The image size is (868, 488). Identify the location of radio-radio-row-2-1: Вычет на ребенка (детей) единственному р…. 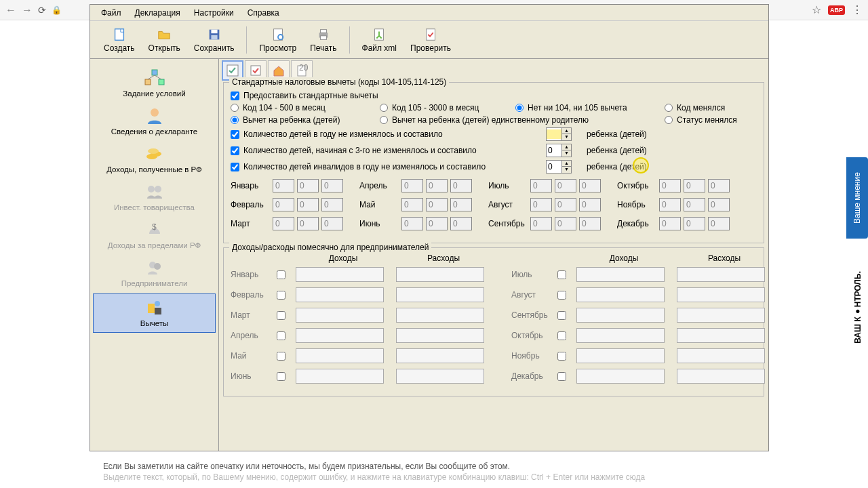
(522, 120).